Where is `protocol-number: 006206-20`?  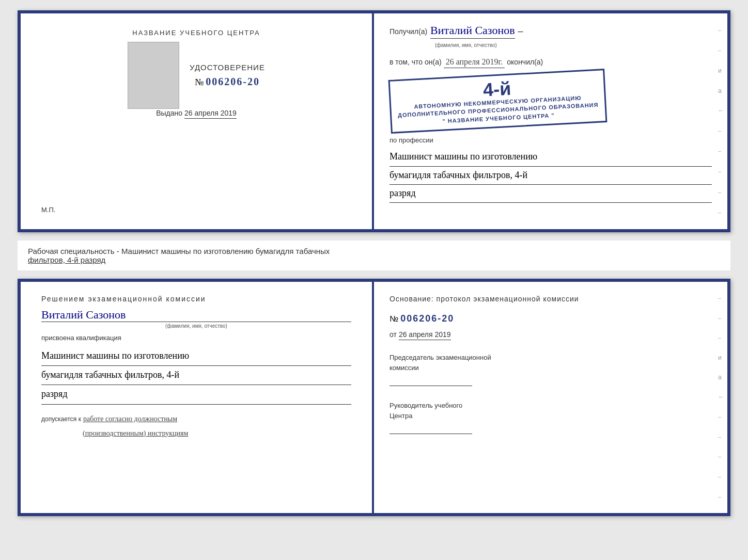
protocol-number: 006206-20 is located at coordinates (427, 319).